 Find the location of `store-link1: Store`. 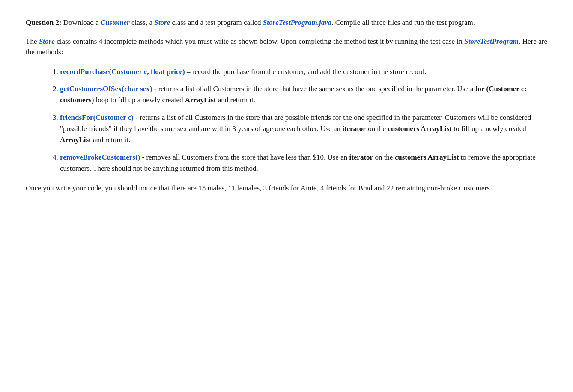

store-link1: Store is located at coordinates (162, 22).